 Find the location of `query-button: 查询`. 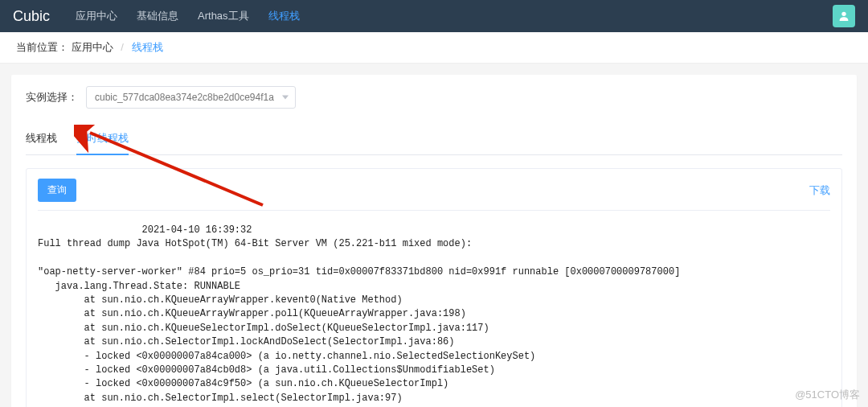

query-button: 查询 is located at coordinates (57, 190).